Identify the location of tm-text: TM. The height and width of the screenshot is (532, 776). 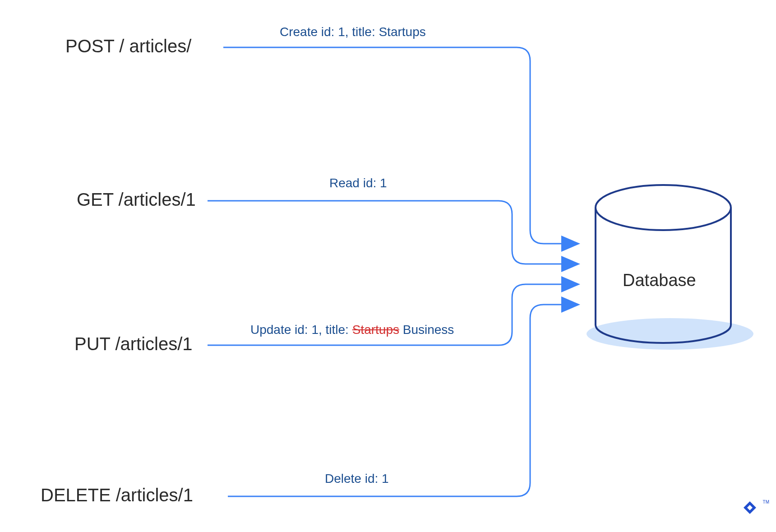
(766, 502).